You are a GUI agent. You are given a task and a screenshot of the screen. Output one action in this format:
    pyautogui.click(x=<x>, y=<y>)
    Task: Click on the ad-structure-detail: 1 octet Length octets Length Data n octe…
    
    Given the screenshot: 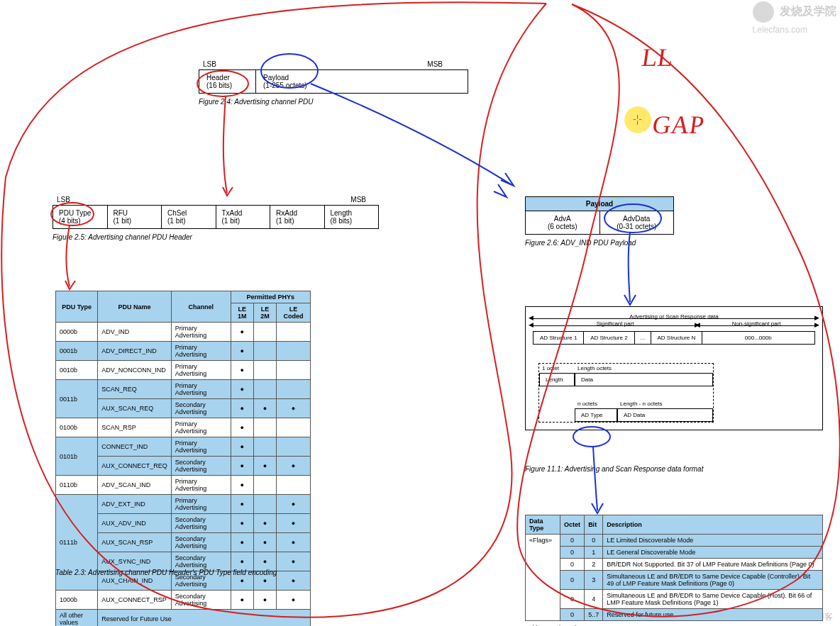 What is the action you would take?
    pyautogui.click(x=626, y=393)
    